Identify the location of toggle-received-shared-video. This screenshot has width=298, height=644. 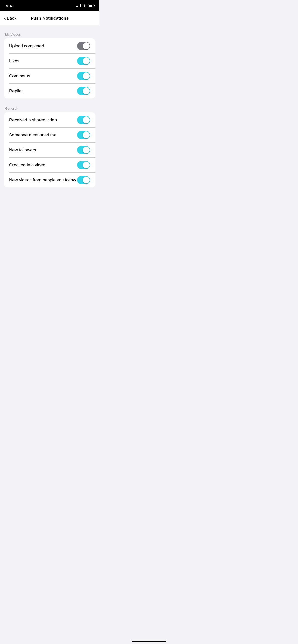
(84, 120).